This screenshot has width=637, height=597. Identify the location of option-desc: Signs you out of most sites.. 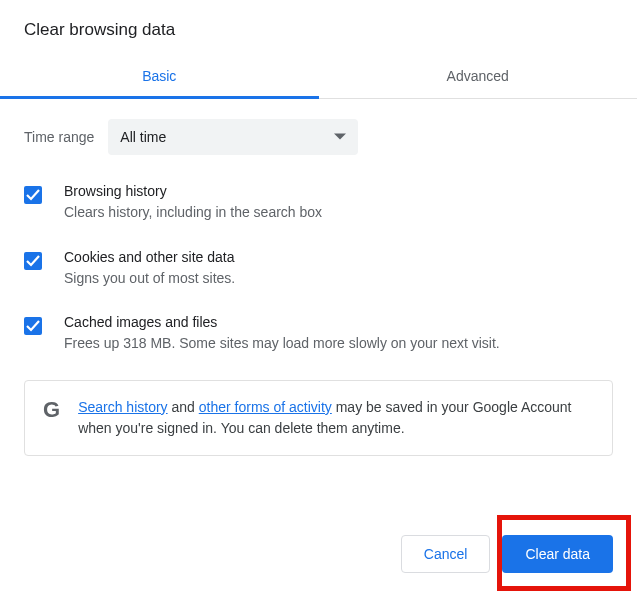
(338, 279).